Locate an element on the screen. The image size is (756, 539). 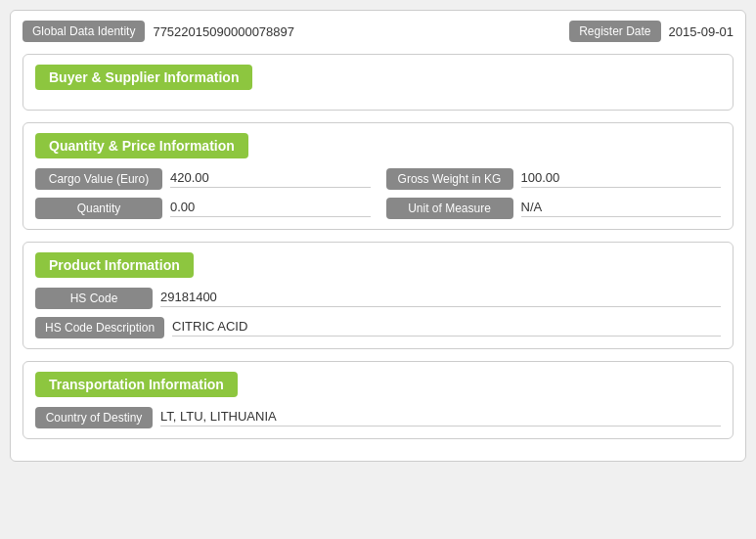
quantity-value: 0.00 is located at coordinates (270, 208).